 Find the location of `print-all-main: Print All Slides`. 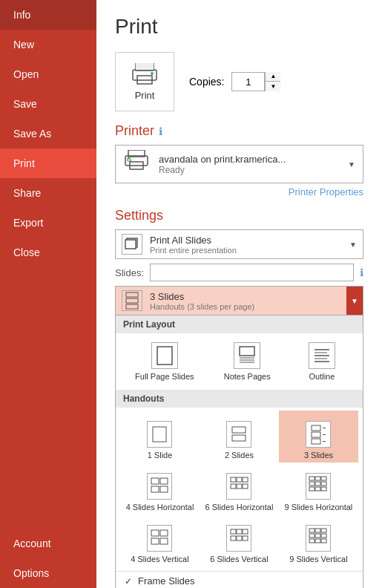

print-all-main: Print All Slides is located at coordinates (249, 241).